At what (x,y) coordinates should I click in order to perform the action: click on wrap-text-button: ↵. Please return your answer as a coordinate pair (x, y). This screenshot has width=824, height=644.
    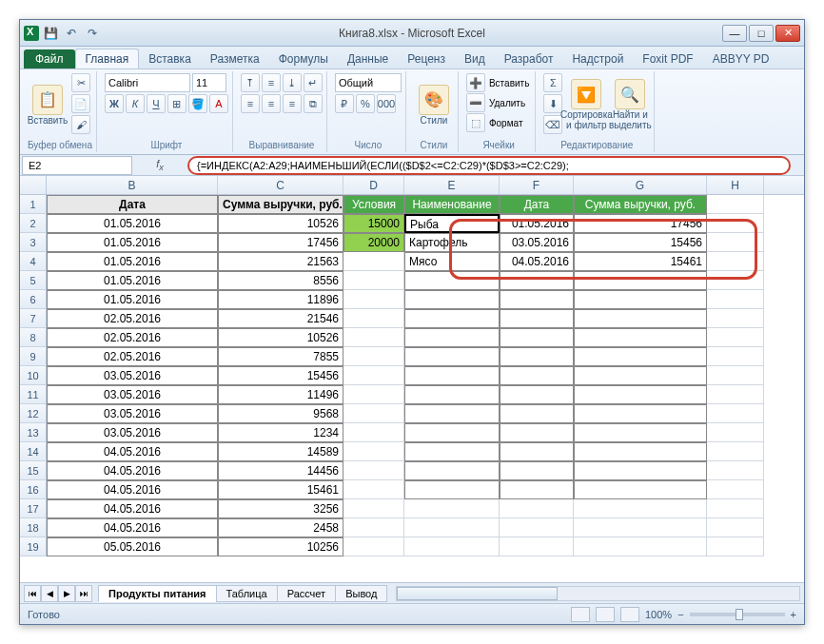
    Looking at the image, I should click on (313, 83).